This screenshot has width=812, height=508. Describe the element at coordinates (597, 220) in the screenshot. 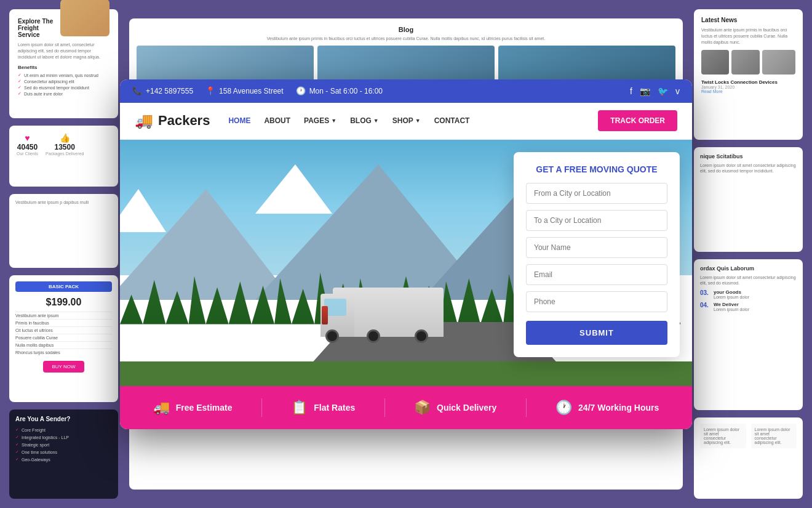

I see `to-location-input` at that location.